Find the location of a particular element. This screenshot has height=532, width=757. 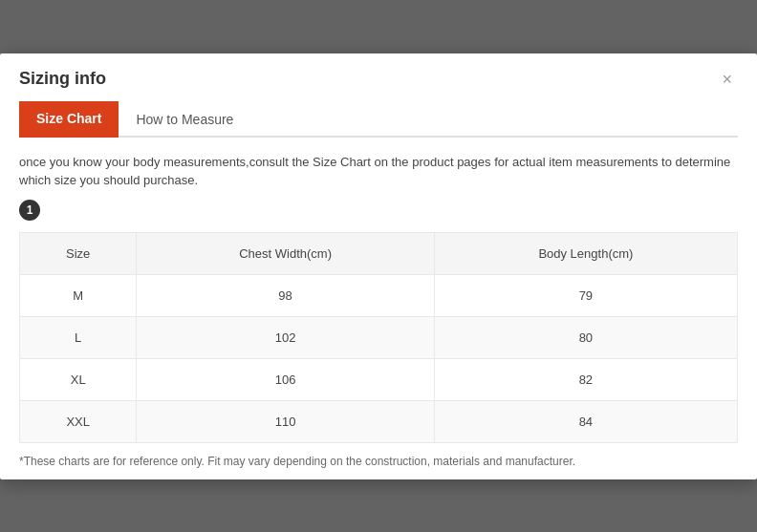

table-cell-1-1: 102 is located at coordinates (285, 337).